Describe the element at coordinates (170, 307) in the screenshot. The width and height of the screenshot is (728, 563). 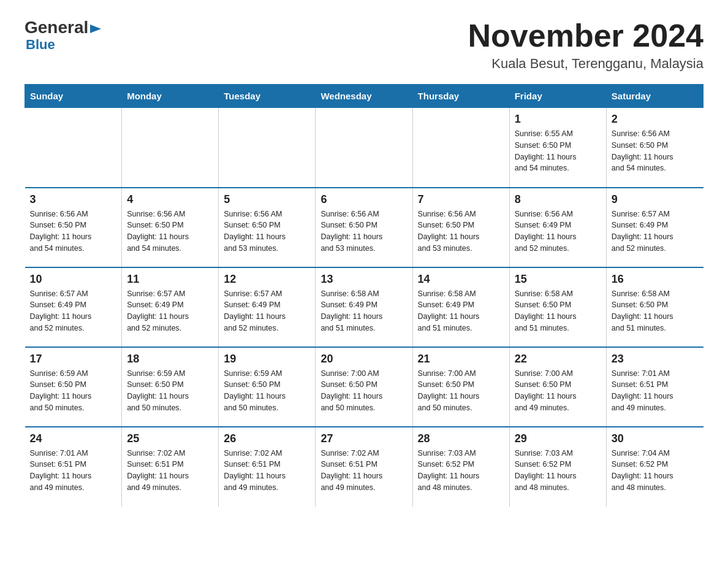
I see `calendar-cell: 11Sunrise: 6:57 AM Sunset: 6:49 PM Dayli…` at that location.